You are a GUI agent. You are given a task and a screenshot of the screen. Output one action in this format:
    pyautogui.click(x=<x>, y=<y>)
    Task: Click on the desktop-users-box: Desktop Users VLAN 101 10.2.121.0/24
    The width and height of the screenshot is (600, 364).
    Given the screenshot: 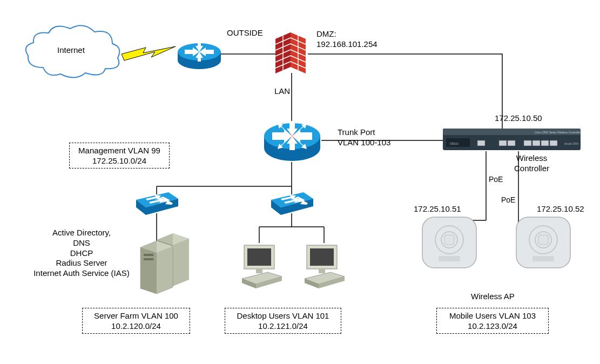 What is the action you would take?
    pyautogui.click(x=283, y=321)
    